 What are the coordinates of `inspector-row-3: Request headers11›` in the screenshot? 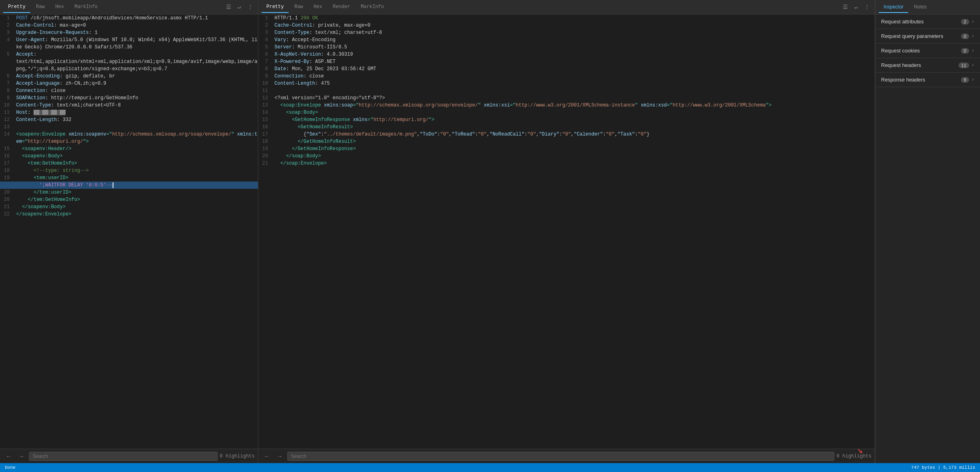 It's located at (928, 65).